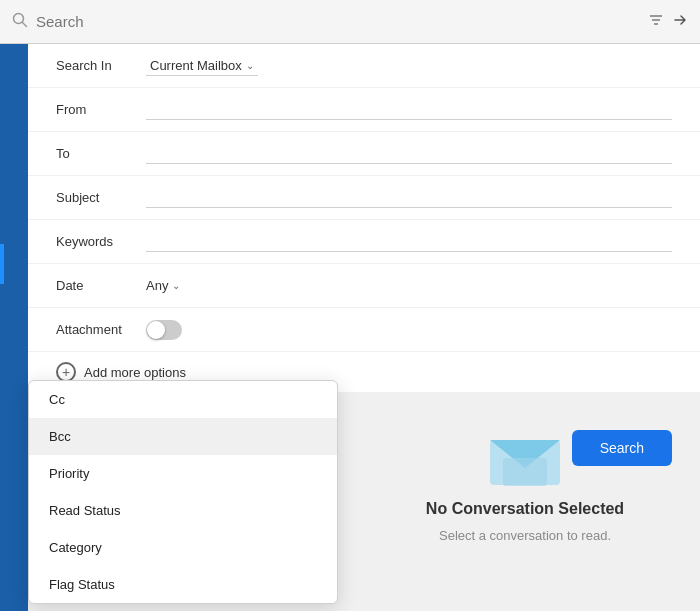 This screenshot has width=700, height=611. What do you see at coordinates (183, 584) in the screenshot?
I see `dropdown-item-flag-status: Flag Status` at bounding box center [183, 584].